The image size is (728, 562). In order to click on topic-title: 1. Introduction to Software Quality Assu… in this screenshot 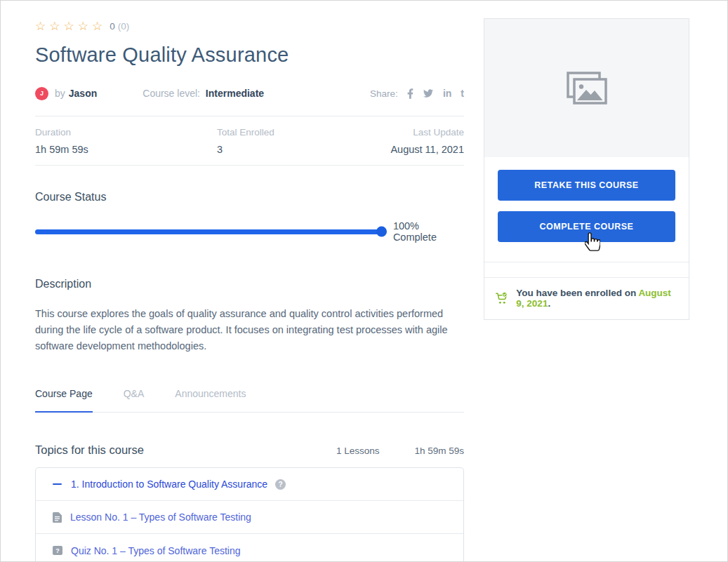, I will do `click(169, 484)`.